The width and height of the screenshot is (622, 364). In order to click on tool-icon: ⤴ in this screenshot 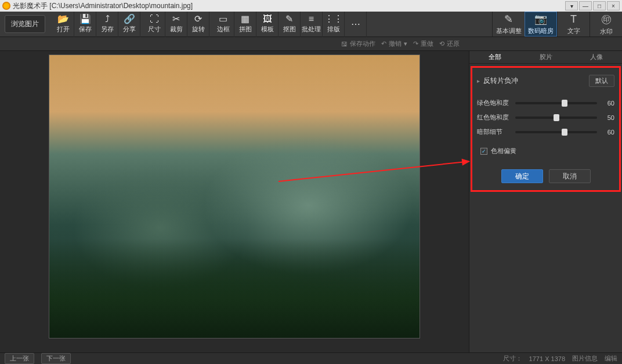, I will do `click(107, 19)`.